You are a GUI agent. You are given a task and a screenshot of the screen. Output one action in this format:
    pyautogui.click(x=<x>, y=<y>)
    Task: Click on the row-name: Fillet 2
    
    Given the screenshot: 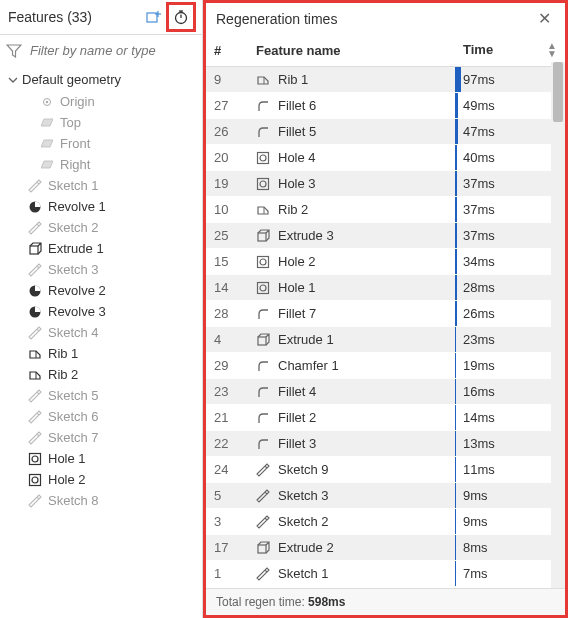 What is the action you would take?
    pyautogui.click(x=297, y=418)
    